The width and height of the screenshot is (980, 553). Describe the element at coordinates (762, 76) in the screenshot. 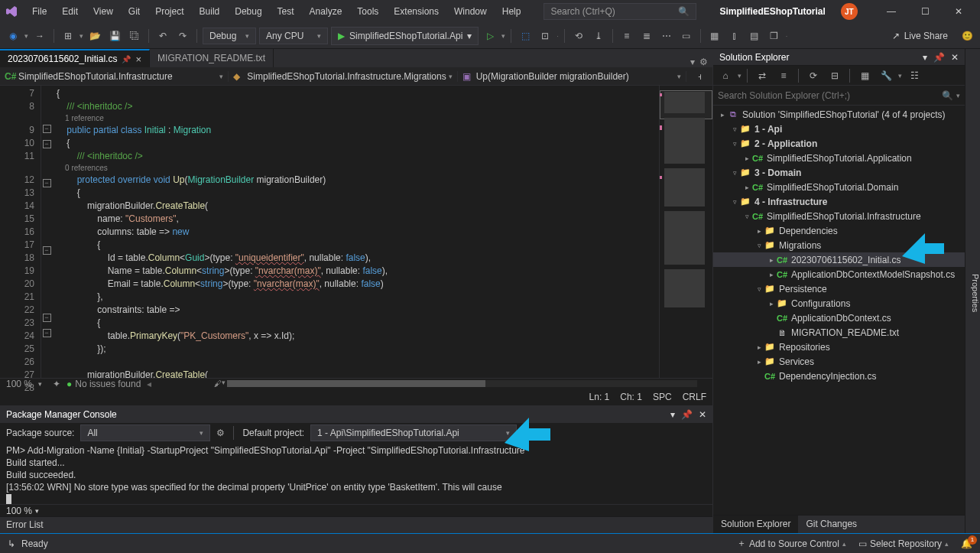

I see `sync-icon: ⇄` at that location.